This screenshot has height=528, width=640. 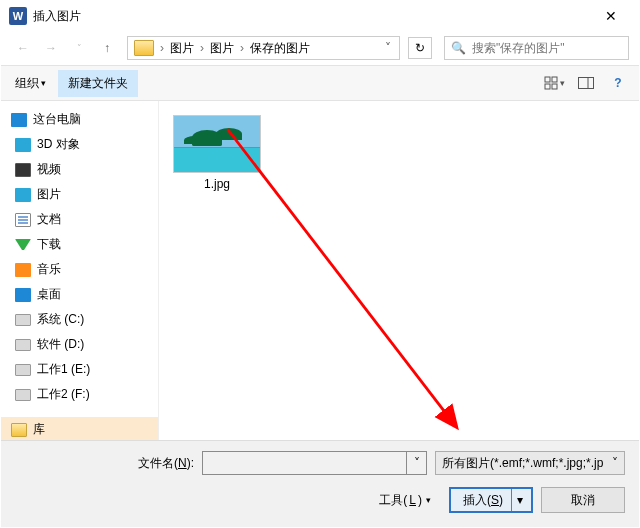 I want to click on tree-pictures: 图片, so click(x=80, y=194).